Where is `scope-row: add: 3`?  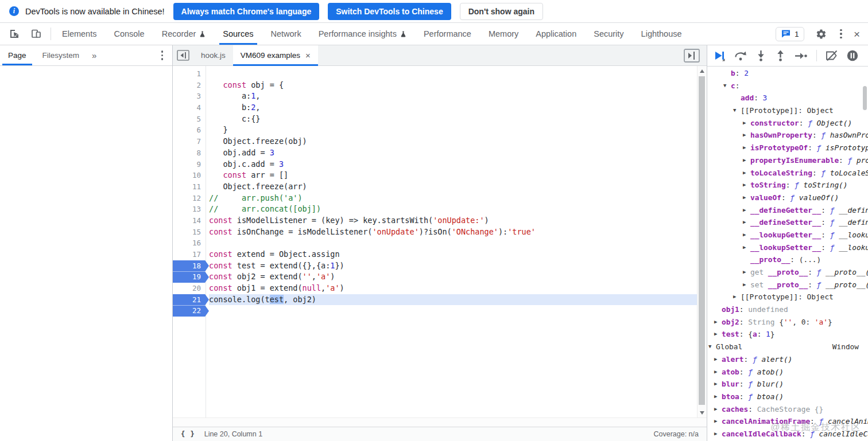
scope-row: add: 3 is located at coordinates (788, 98).